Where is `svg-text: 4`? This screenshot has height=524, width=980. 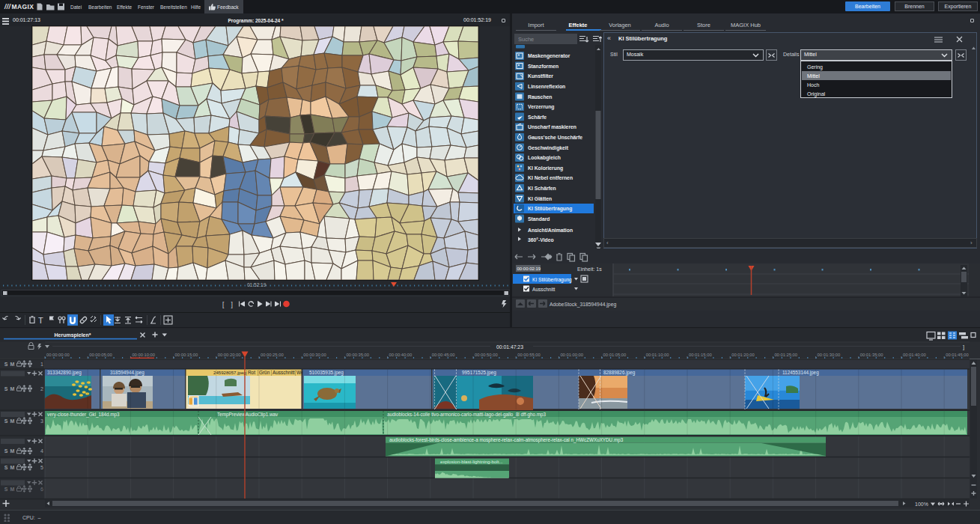 svg-text: 4 is located at coordinates (42, 451).